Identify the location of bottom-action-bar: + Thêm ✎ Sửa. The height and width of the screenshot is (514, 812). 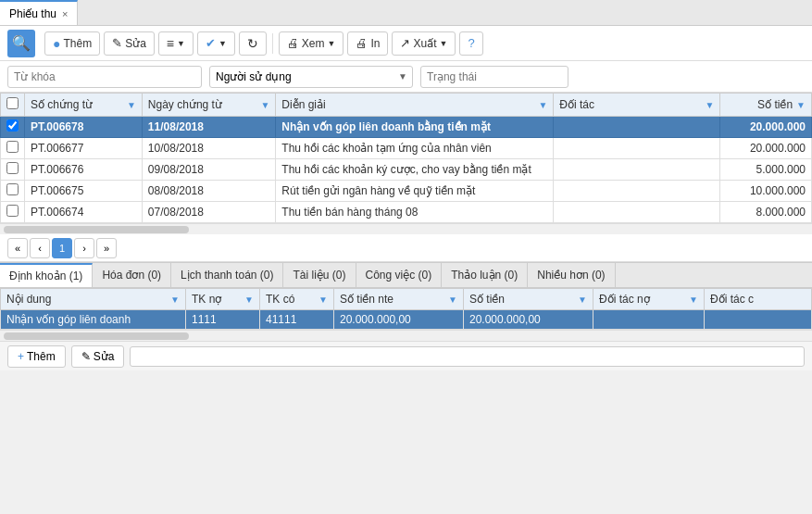
(406, 356).